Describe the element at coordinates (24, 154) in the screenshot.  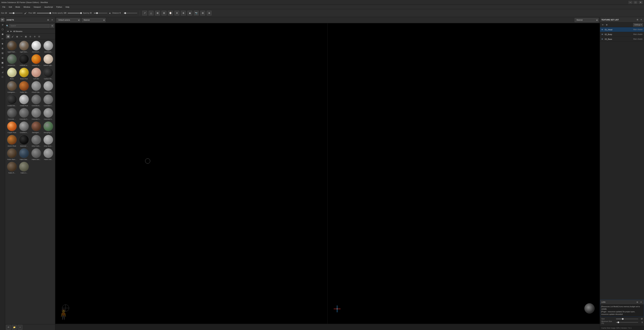
I see `material-item: Fabric Bas...` at that location.